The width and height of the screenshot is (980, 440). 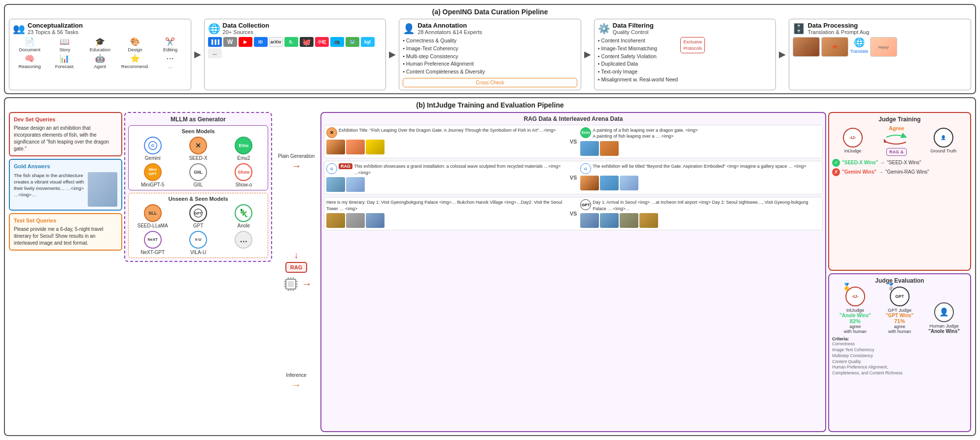 What do you see at coordinates (198, 176) in the screenshot?
I see `model-giil: GIIL GIIL` at bounding box center [198, 176].